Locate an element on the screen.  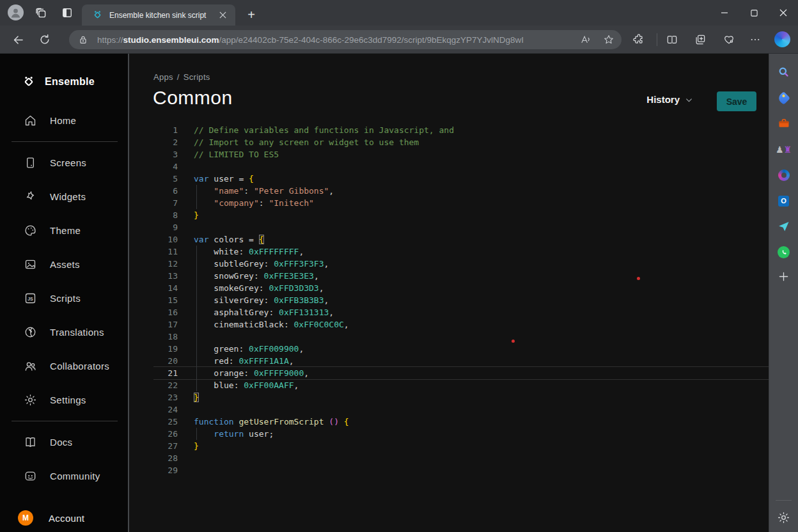
line-number: 5 is located at coordinates (166, 179).